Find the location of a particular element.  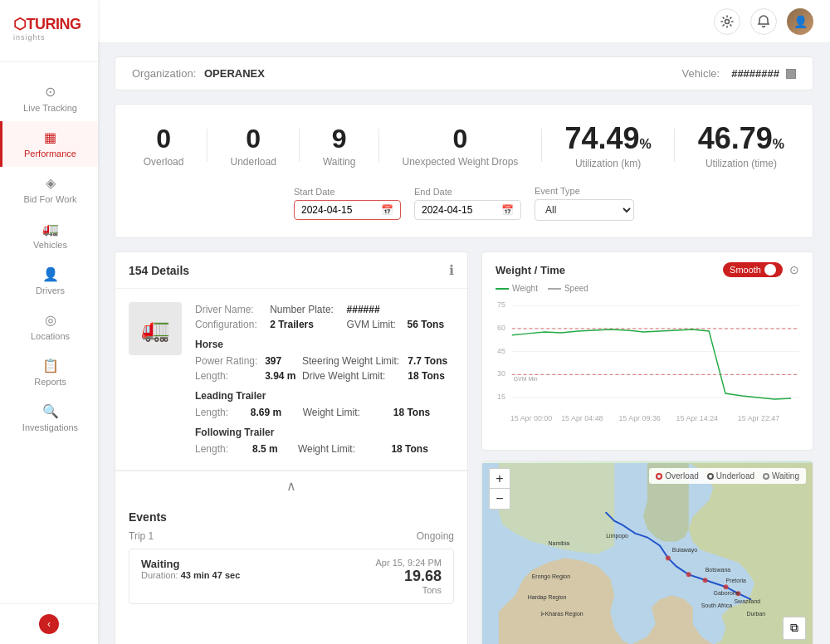

info-icon: ℹ is located at coordinates (452, 271).